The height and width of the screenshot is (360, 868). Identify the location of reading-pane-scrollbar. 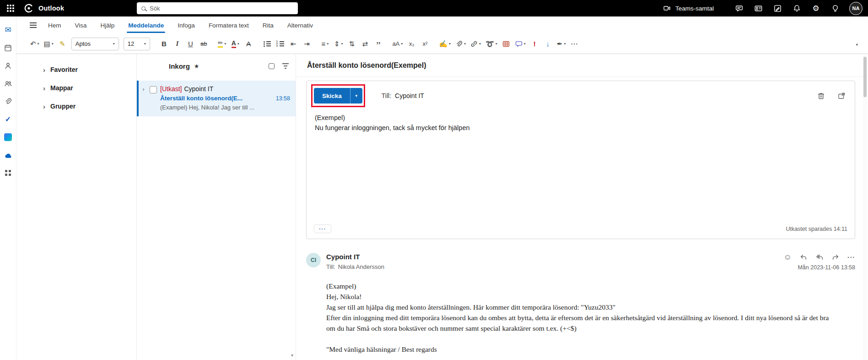
(865, 207).